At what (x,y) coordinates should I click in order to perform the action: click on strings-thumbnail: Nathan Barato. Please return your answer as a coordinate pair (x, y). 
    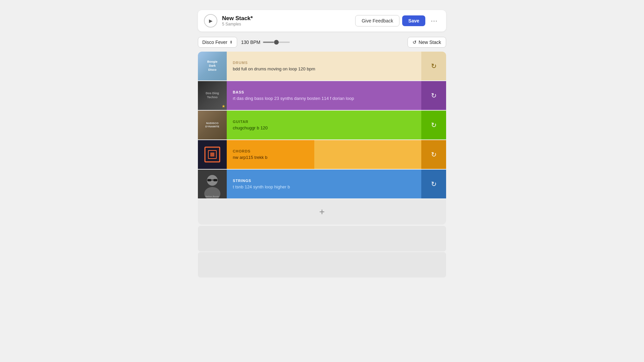
    Looking at the image, I should click on (212, 184).